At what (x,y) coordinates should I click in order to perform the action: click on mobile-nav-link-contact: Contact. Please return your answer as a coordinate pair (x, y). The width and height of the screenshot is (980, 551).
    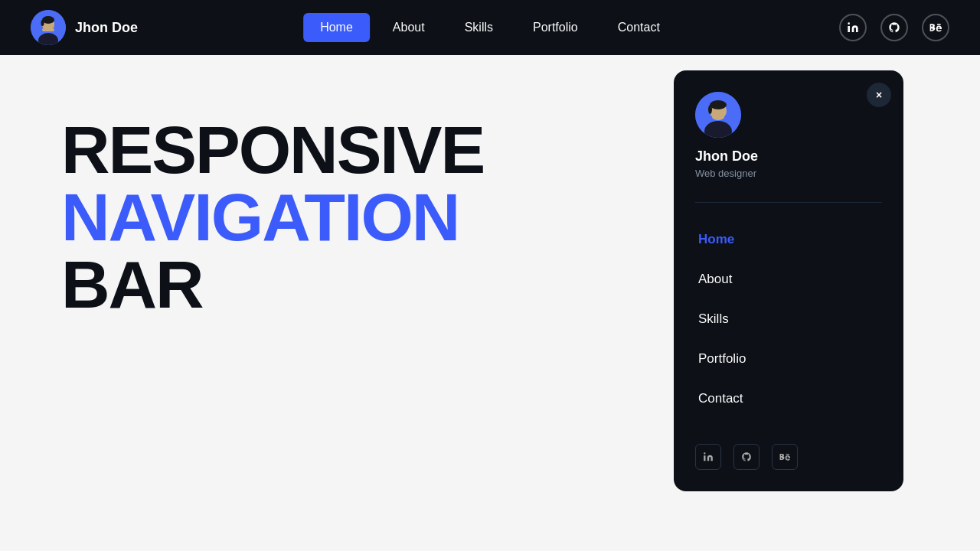
    Looking at the image, I should click on (789, 399).